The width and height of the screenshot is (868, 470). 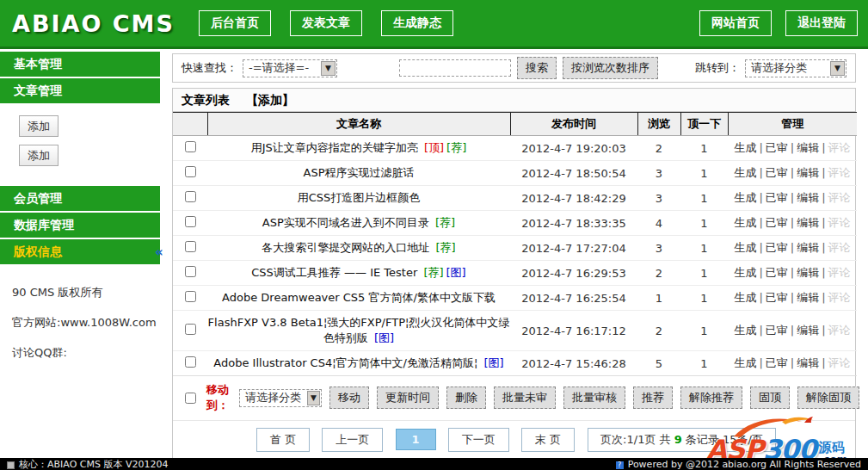 I want to click on article-title-link: FlashFXP V3.8 Beta1¦强大的FXP/FTP¦烈火汉化简体中文绿…, so click(x=360, y=331).